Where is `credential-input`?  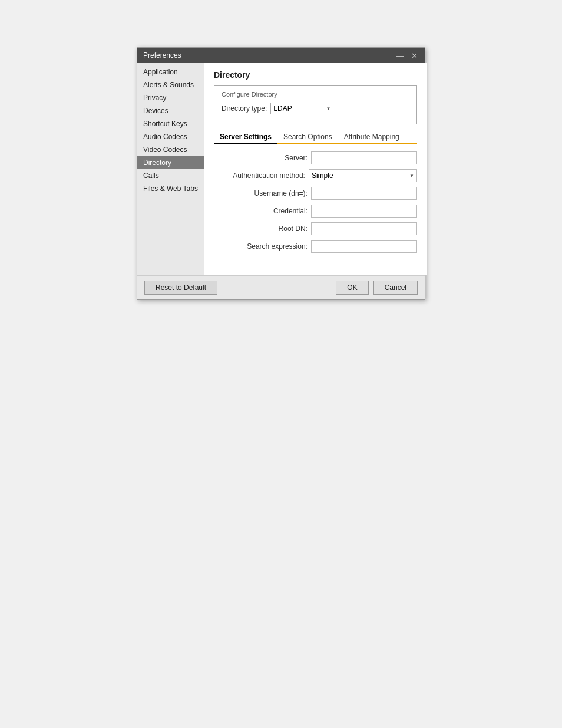 credential-input is located at coordinates (364, 211).